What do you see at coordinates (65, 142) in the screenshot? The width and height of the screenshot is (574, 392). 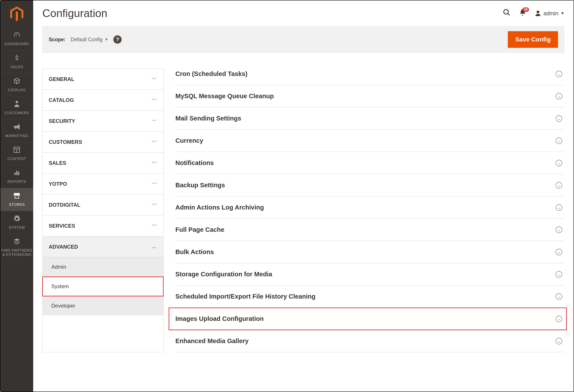 I see `config-tab-label: CUSTOMERS` at bounding box center [65, 142].